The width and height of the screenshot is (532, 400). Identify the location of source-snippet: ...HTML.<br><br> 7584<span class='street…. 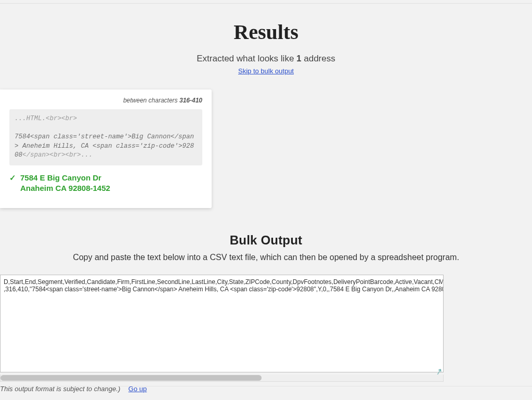
(106, 137).